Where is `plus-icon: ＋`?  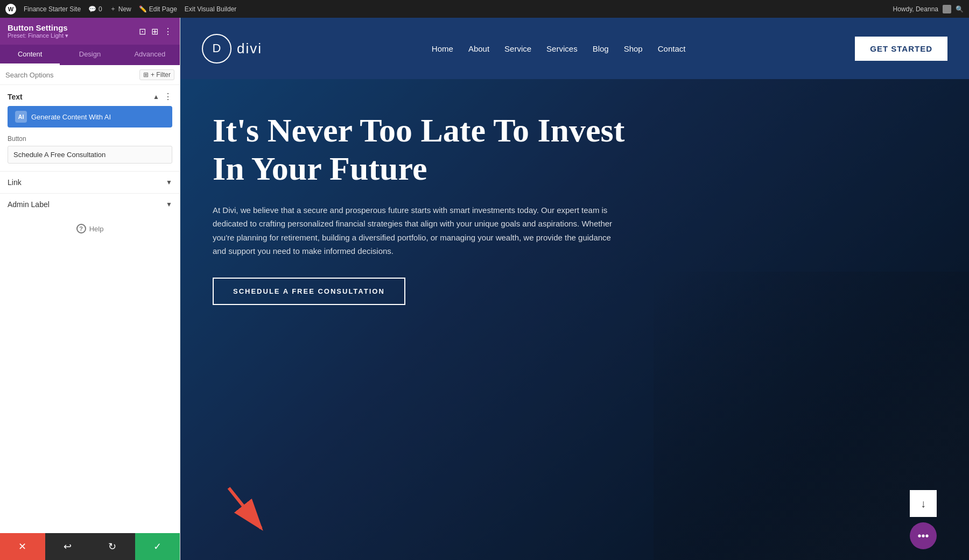
plus-icon: ＋ is located at coordinates (113, 9).